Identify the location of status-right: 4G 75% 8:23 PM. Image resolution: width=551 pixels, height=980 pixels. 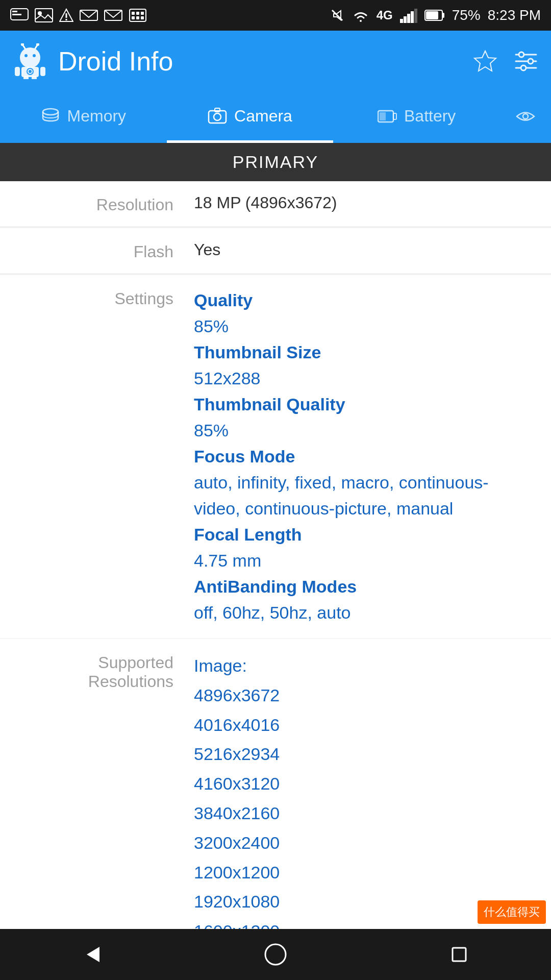
(435, 15).